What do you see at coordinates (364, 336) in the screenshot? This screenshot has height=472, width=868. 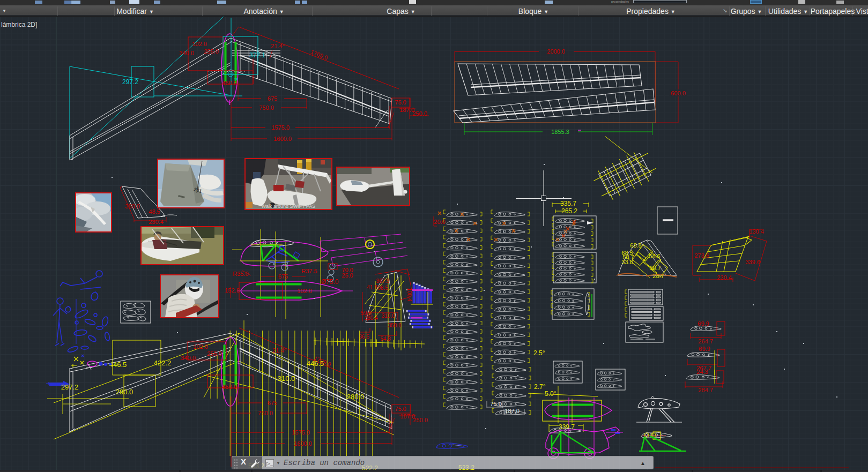 I see `svg-text: 36.5` at bounding box center [364, 336].